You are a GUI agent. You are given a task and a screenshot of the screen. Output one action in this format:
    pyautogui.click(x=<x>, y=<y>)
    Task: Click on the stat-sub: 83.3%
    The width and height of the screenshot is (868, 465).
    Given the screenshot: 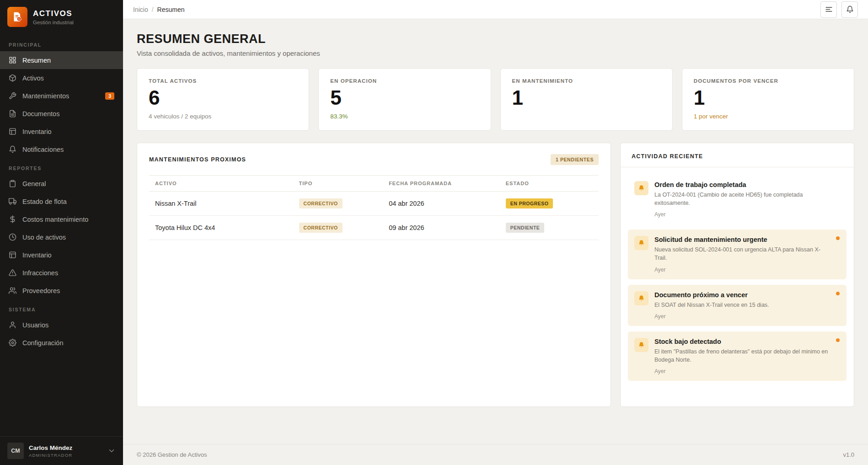 What is the action you would take?
    pyautogui.click(x=404, y=116)
    